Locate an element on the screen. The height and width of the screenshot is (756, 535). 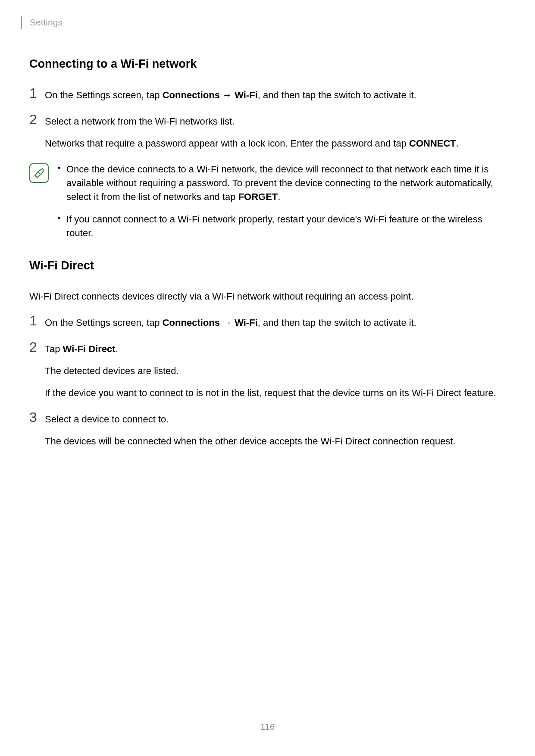
page-header: Settings is located at coordinates (263, 23).